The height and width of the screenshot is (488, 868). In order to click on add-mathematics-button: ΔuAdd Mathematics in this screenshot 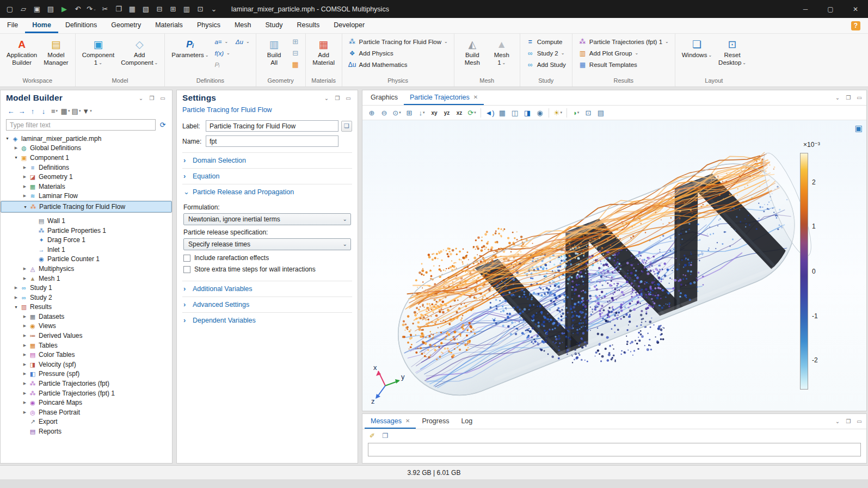, I will do `click(398, 64)`.